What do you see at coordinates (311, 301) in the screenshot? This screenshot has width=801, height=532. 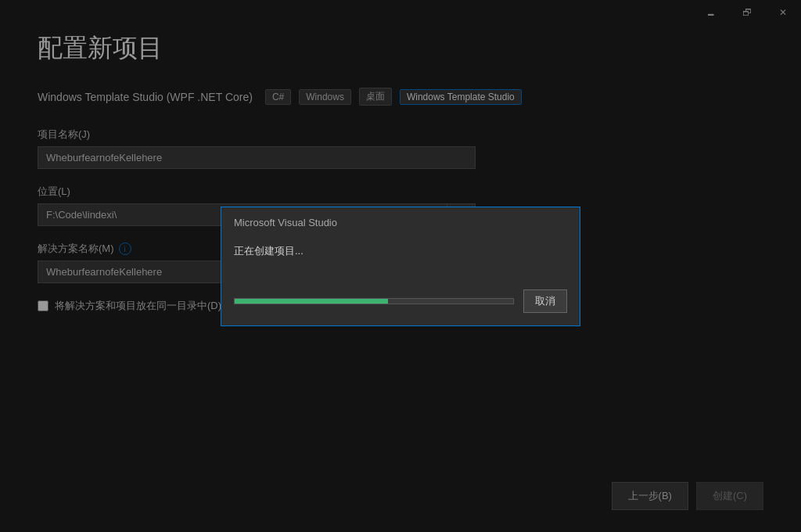 I see `progress-bar-fill` at bounding box center [311, 301].